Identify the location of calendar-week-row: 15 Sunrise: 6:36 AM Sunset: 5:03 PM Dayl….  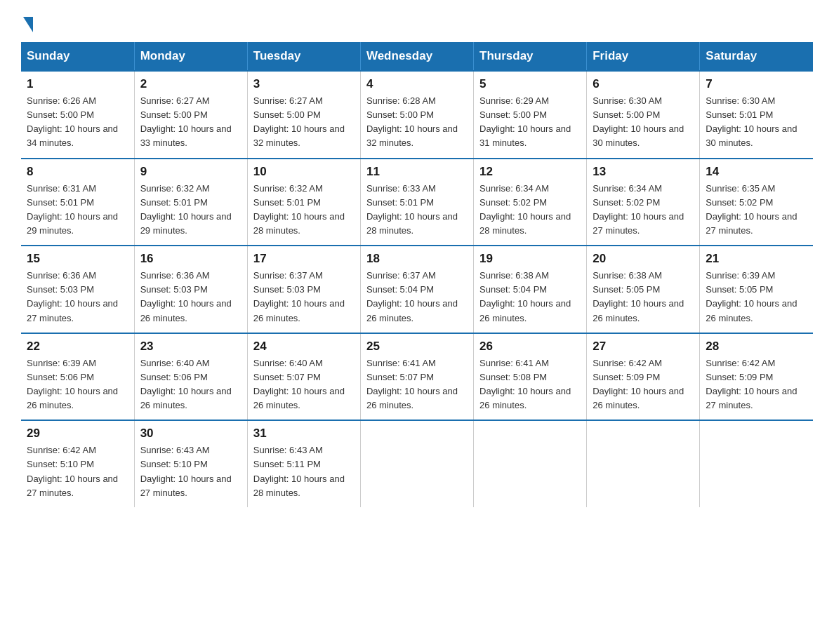
(417, 289).